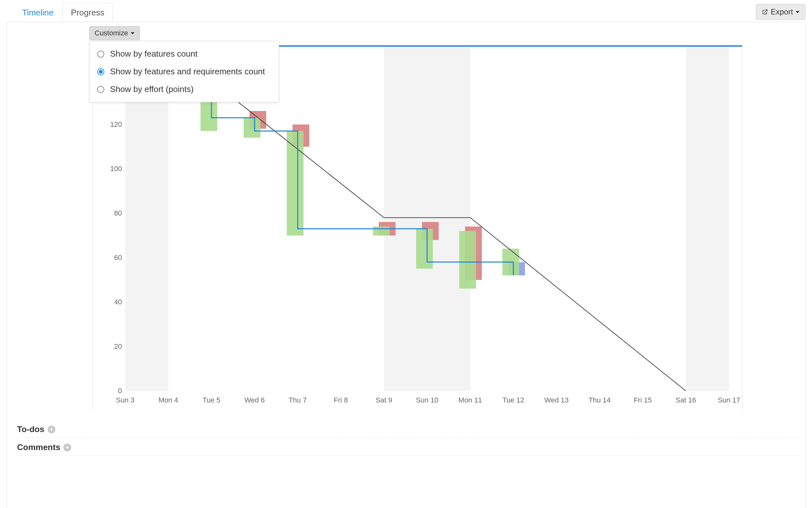 Image resolution: width=812 pixels, height=508 pixels. Describe the element at coordinates (409, 429) in the screenshot. I see `todos-section-header: To-dos +` at that location.